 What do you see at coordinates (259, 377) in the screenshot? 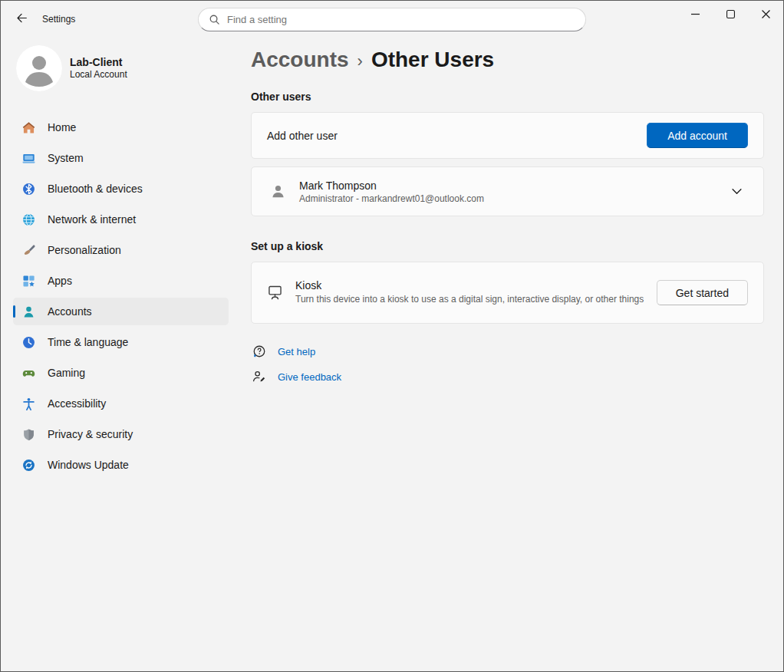
I see `feedback-person-pen-icon` at bounding box center [259, 377].